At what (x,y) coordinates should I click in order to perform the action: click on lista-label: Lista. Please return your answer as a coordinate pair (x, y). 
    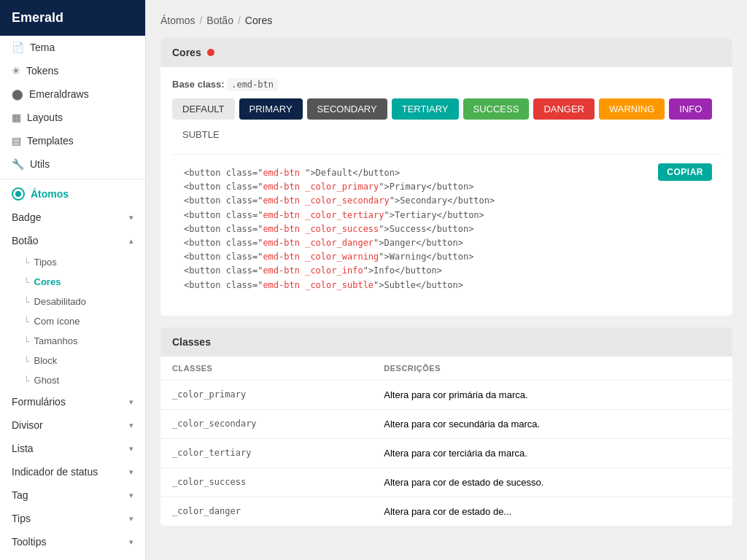
    Looking at the image, I should click on (23, 448).